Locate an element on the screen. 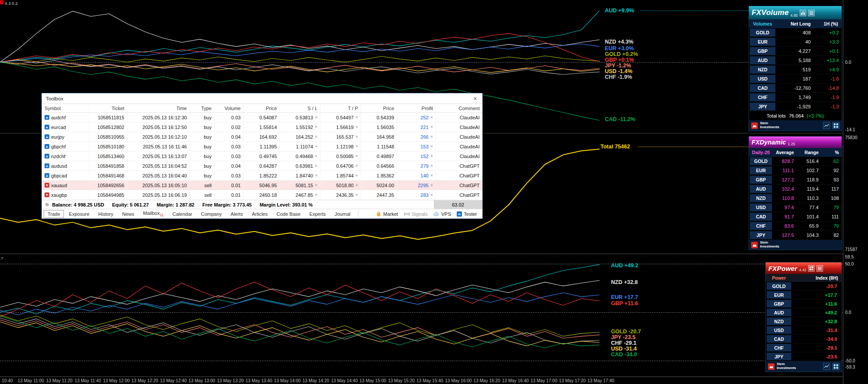 The width and height of the screenshot is (868, 384). tab-history: History is located at coordinates (106, 214).